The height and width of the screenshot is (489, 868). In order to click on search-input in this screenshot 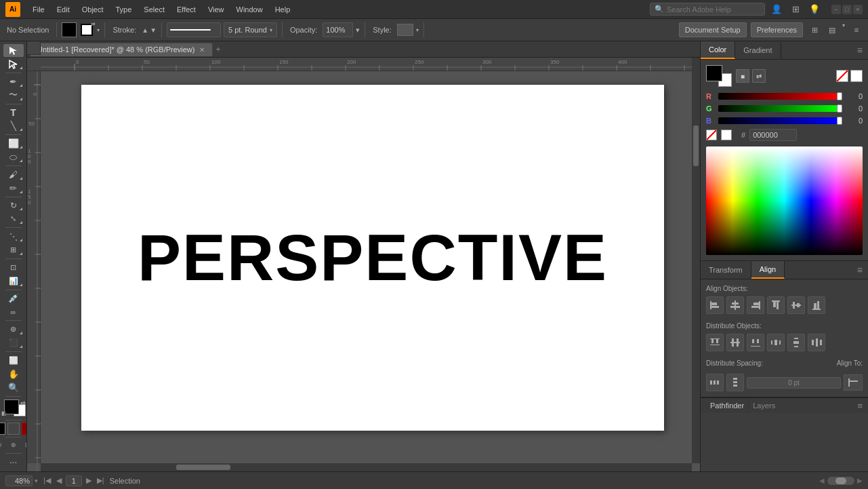, I will do `click(714, 9)`.